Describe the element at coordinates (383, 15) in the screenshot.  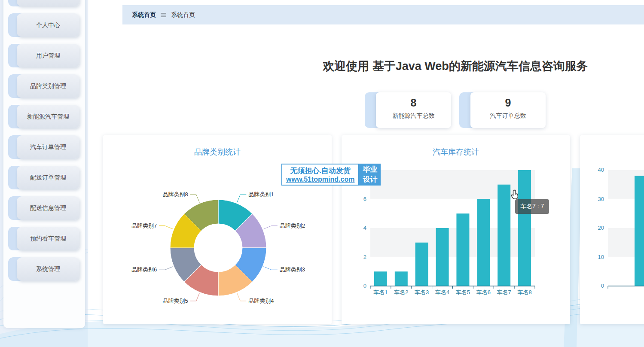
I see `breadcrumb: 系统首页 系统首页` at that location.